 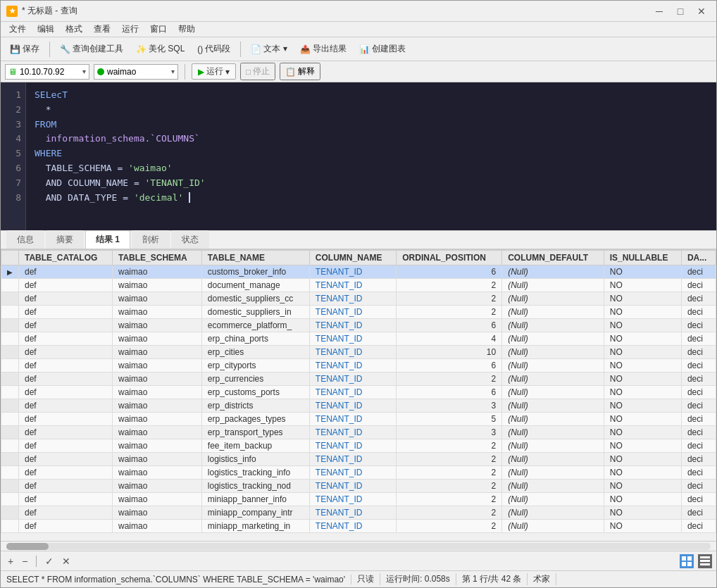 I want to click on tab-result1: 结果 1, so click(x=108, y=239).